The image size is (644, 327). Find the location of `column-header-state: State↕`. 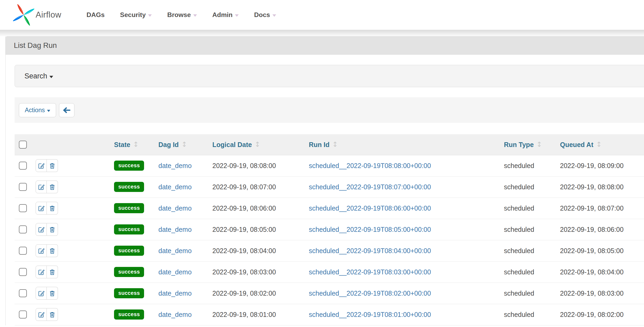

column-header-state: State↕ is located at coordinates (134, 145).